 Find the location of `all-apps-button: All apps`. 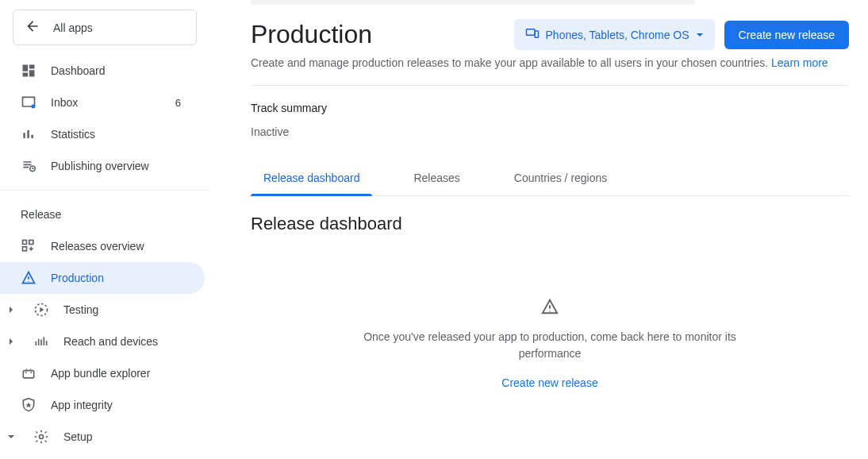

all-apps-button: All apps is located at coordinates (105, 27).